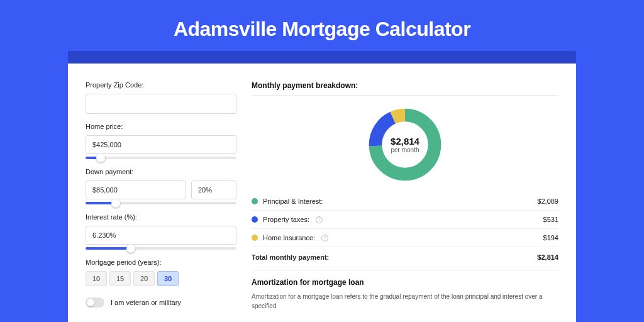 The image size is (644, 322). What do you see at coordinates (405, 145) in the screenshot?
I see `payment-donut-chart: $2,814 per month` at bounding box center [405, 145].